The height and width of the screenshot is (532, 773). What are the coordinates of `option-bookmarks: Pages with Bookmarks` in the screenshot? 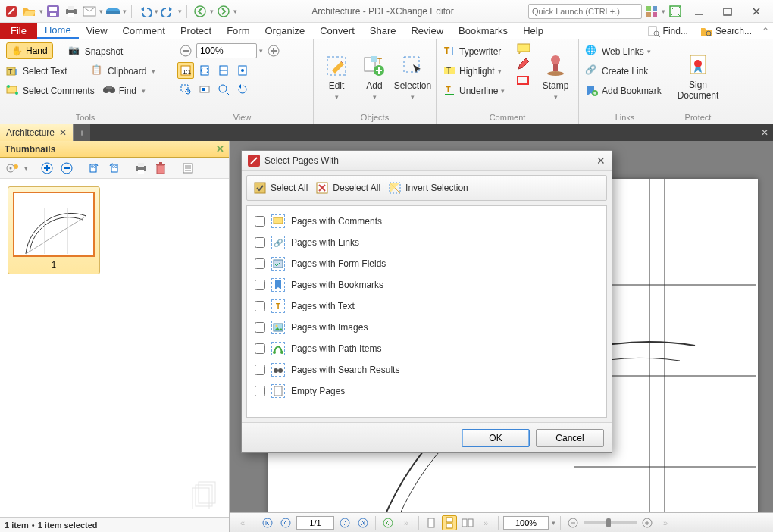 It's located at (427, 285).